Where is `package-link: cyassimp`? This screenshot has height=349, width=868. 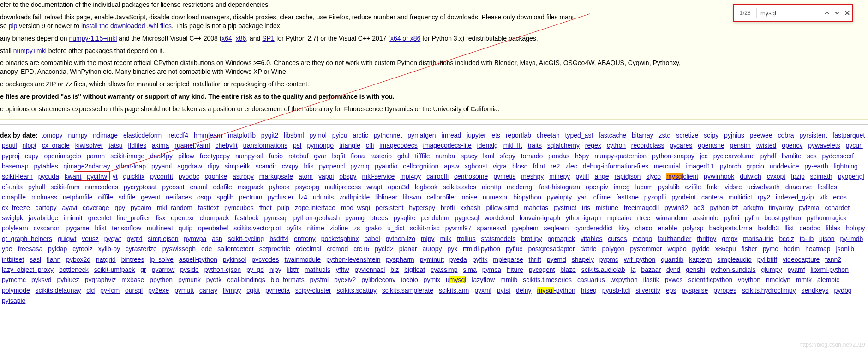
package-link: cyassimp is located at coordinates (444, 270).